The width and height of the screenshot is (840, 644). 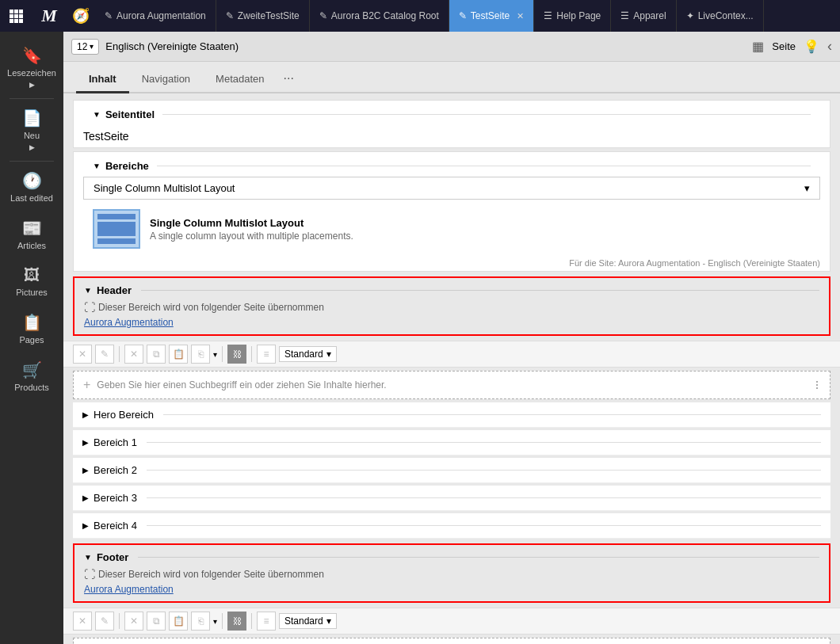 What do you see at coordinates (811, 46) in the screenshot?
I see `lightbulb-icon: 💡` at bounding box center [811, 46].